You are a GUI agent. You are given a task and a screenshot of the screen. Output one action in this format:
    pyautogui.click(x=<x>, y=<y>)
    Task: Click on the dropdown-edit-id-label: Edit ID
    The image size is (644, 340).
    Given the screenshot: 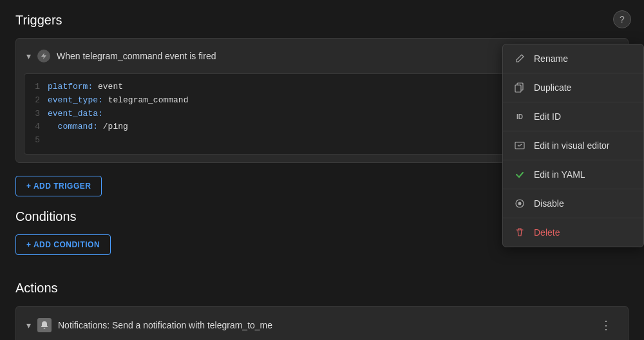 What is the action you would take?
    pyautogui.click(x=547, y=117)
    